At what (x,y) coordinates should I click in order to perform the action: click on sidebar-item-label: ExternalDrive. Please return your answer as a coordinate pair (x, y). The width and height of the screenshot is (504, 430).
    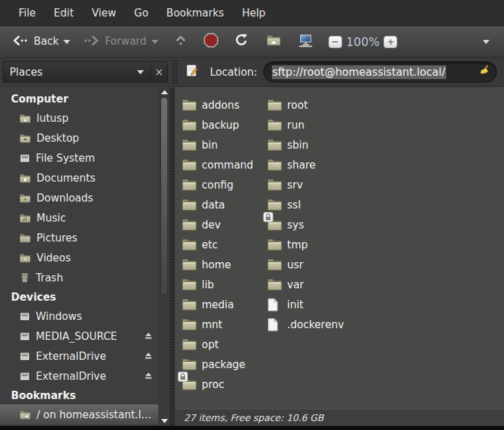
    Looking at the image, I should click on (71, 376).